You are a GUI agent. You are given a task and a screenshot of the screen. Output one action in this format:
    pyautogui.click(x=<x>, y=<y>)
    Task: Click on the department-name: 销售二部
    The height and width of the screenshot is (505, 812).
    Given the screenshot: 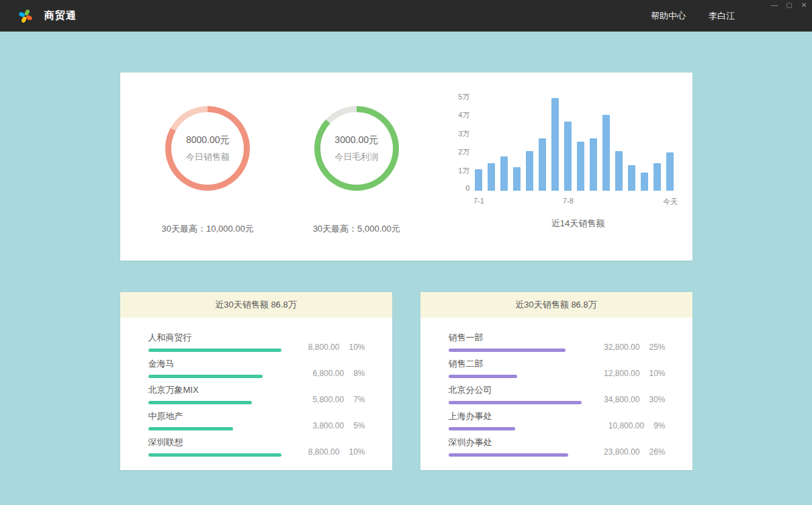 What is the action you would take?
    pyautogui.click(x=515, y=364)
    